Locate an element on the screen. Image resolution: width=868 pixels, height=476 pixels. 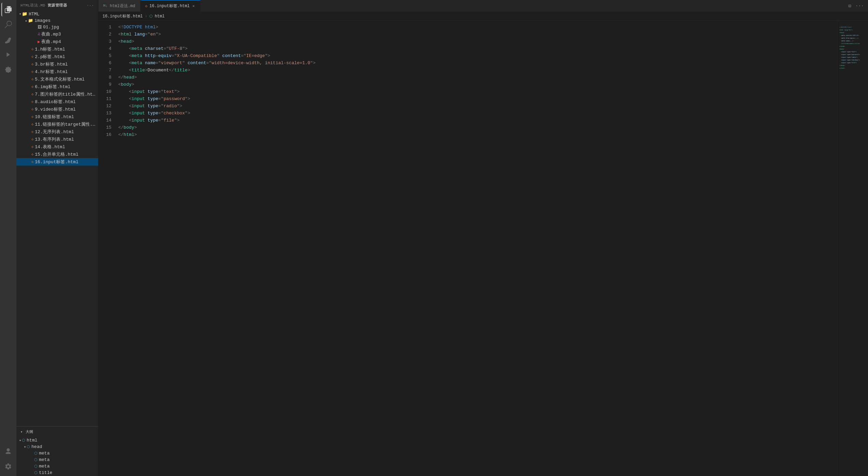
outline-html-label: html is located at coordinates (32, 440).